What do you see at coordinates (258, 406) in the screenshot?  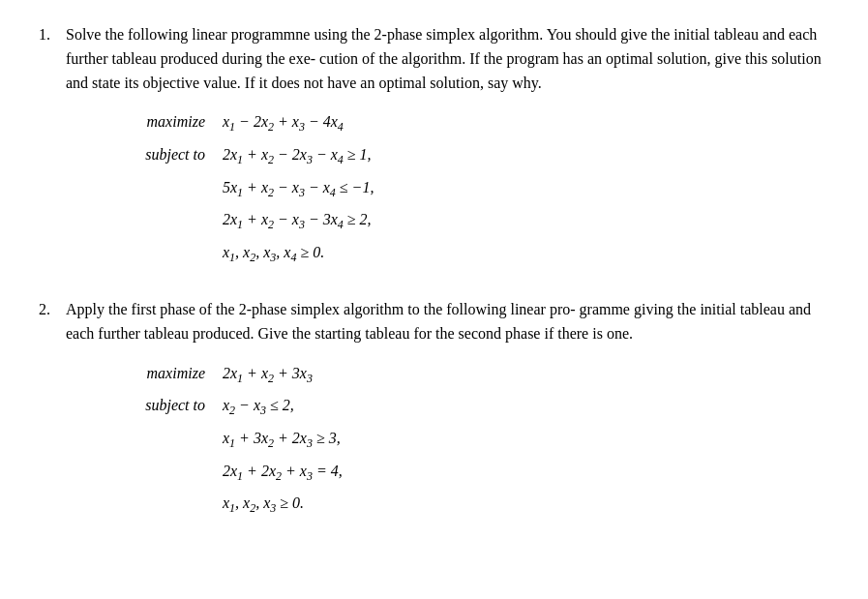 I see `problem-2-constraint-0: x2 − x3 ≤ 2,` at bounding box center [258, 406].